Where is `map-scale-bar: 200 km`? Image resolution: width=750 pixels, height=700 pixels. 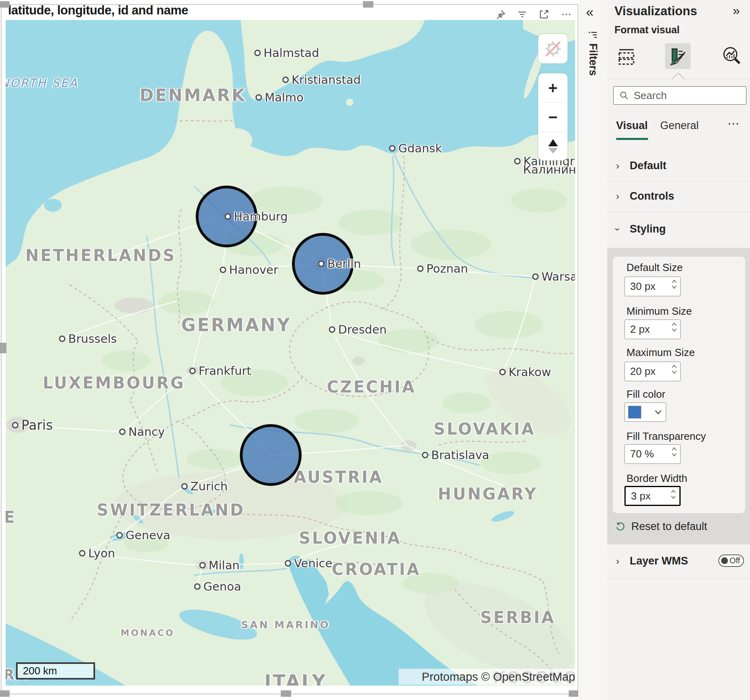
map-scale-bar: 200 km is located at coordinates (55, 671).